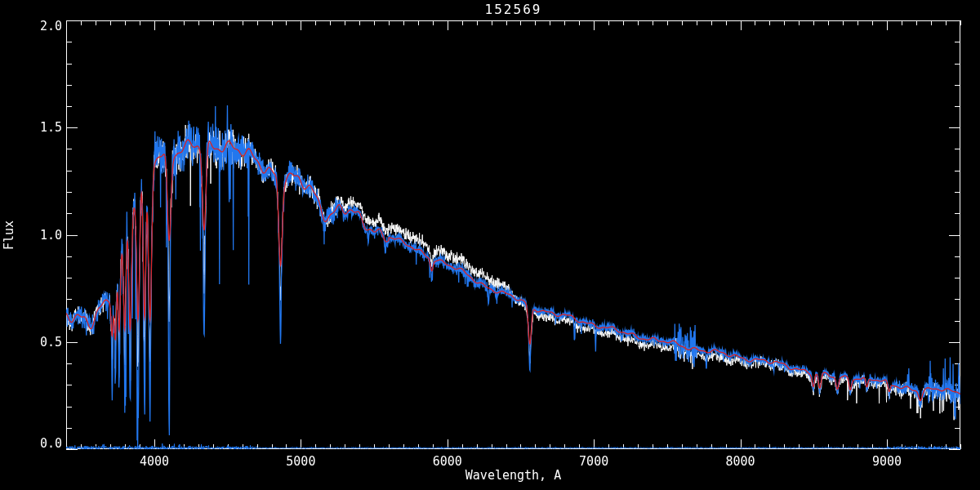 The image size is (980, 490). Describe the element at coordinates (513, 10) in the screenshot. I see `plot-title: 152569` at that location.